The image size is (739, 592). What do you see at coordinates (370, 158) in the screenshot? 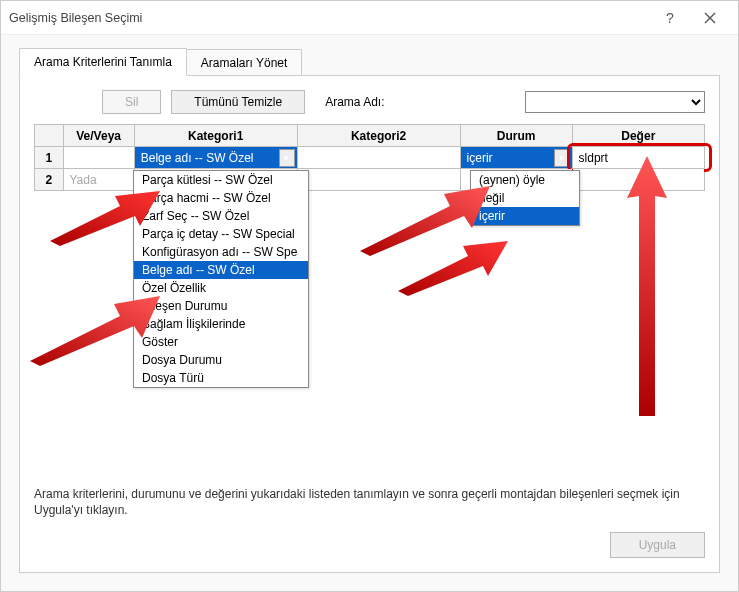
I see `table-row: 1 Belge adı -- SW Özel ▾` at bounding box center [370, 158].